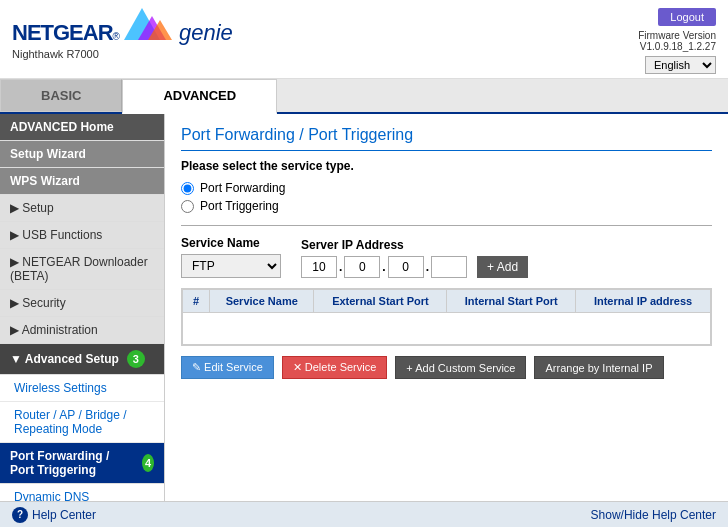  Describe the element at coordinates (54, 515) in the screenshot. I see `help-center: ? Help Center` at that location.